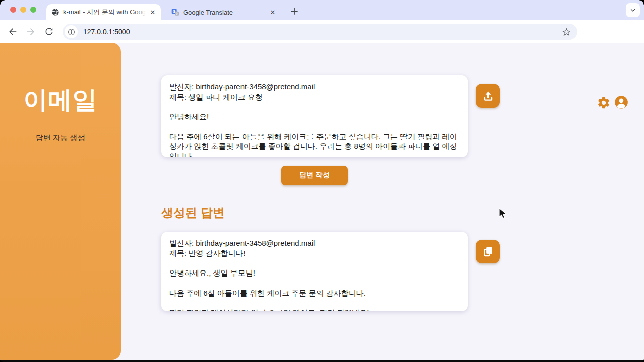 This screenshot has width=644, height=362. I want to click on upload-icon, so click(488, 96).